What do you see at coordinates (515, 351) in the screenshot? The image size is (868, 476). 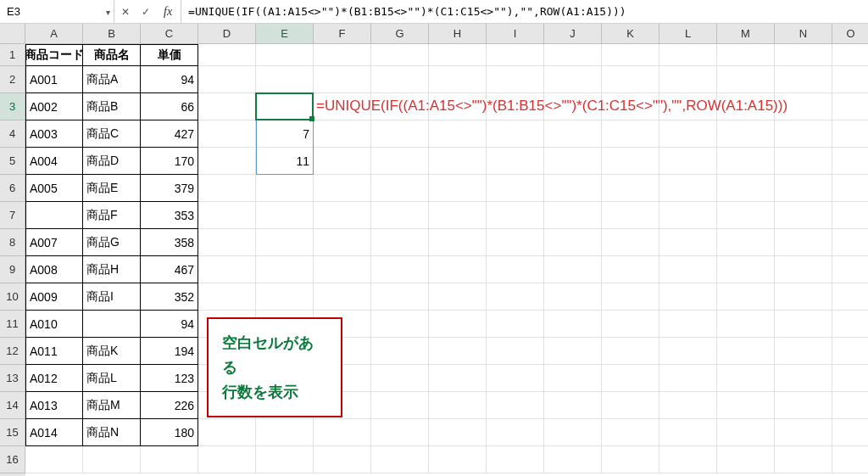 I see `cell-I12` at bounding box center [515, 351].